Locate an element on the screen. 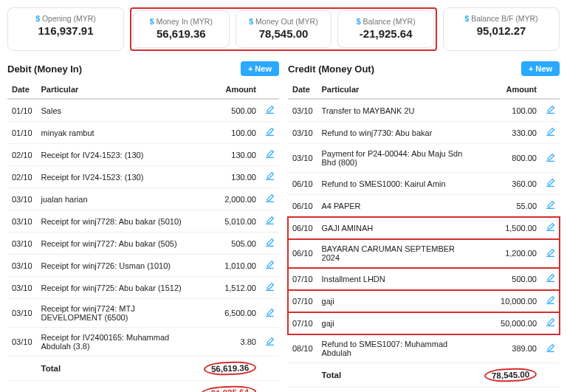  cell-amount: 10,000.00 is located at coordinates (508, 301).